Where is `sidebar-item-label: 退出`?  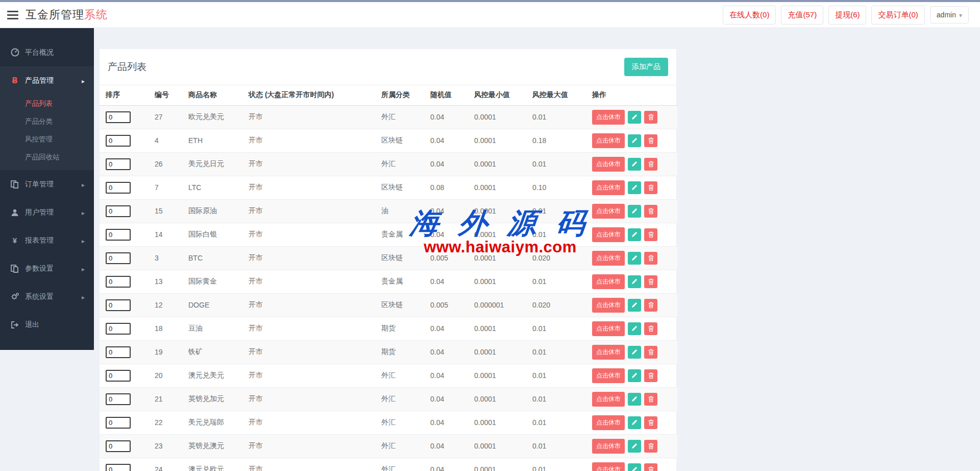 sidebar-item-label: 退出 is located at coordinates (55, 325).